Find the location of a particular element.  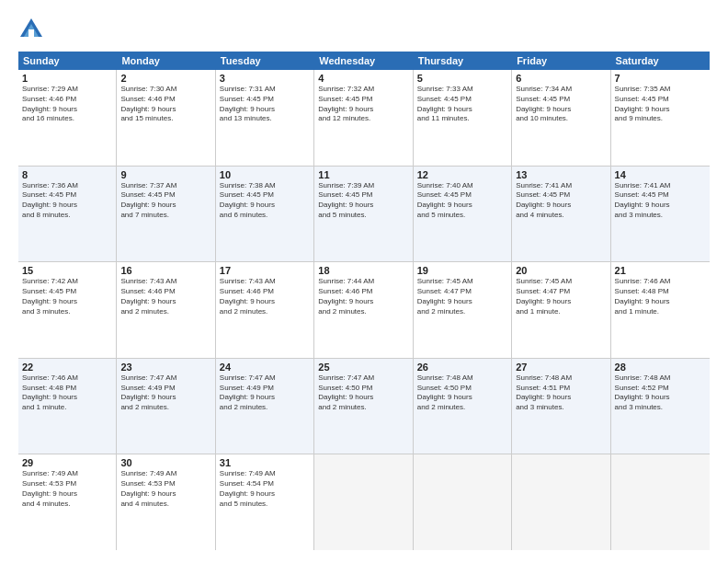

header-day-friday: Friday is located at coordinates (561, 61).